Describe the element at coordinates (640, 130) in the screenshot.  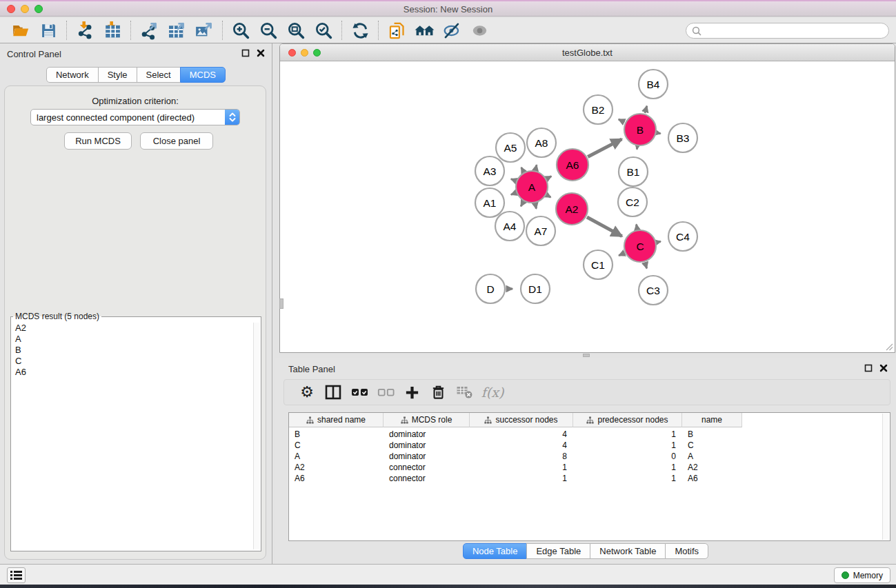
I see `graph-node-B: B` at that location.